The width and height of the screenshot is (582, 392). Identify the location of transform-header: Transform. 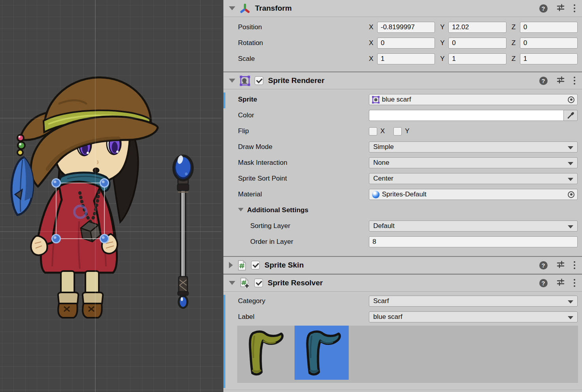
(402, 9).